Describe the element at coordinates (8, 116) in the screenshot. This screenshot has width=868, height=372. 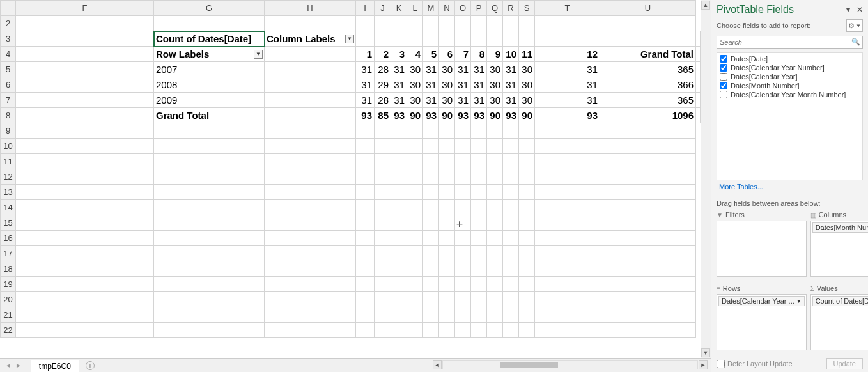
I see `row-header: 8` at that location.